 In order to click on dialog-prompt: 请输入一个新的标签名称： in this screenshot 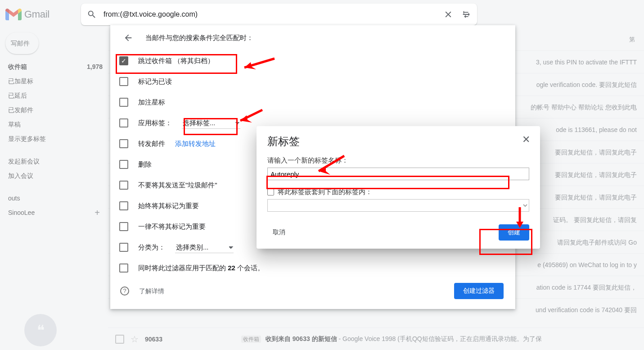, I will do `click(398, 160)`.